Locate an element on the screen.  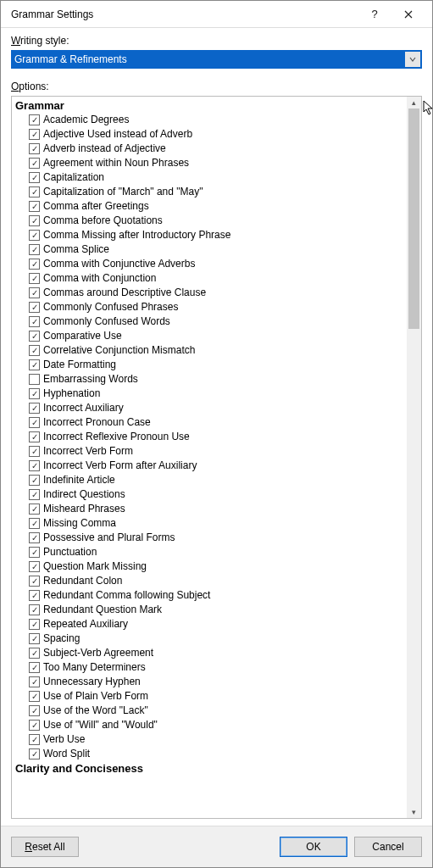
option-row: Redundant Colon is located at coordinates (211, 581).